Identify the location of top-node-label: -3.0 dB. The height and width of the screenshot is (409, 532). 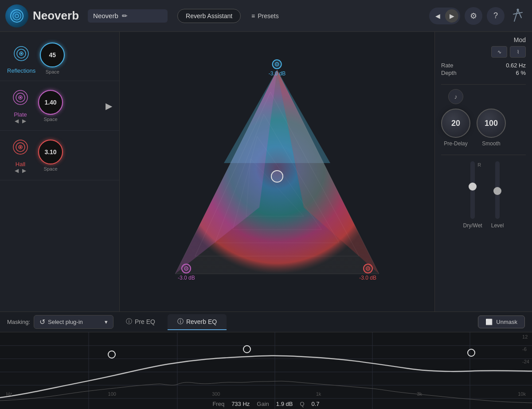
(278, 74).